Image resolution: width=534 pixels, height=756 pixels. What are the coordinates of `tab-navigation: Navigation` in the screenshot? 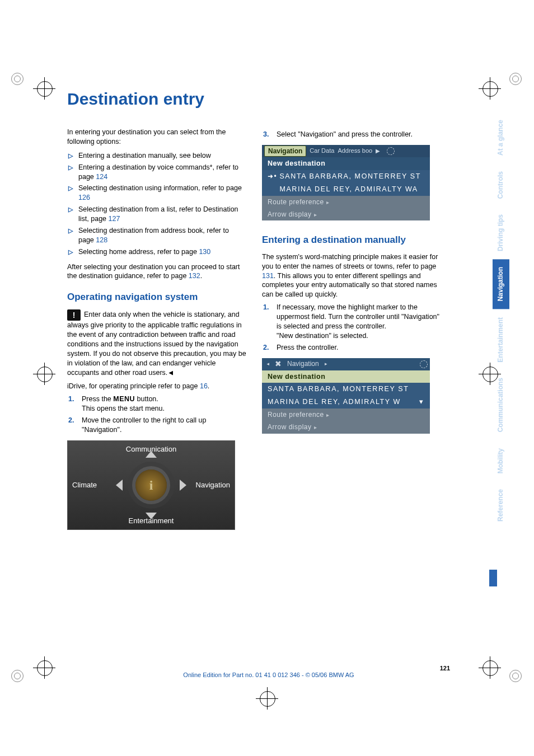 It's located at (501, 284).